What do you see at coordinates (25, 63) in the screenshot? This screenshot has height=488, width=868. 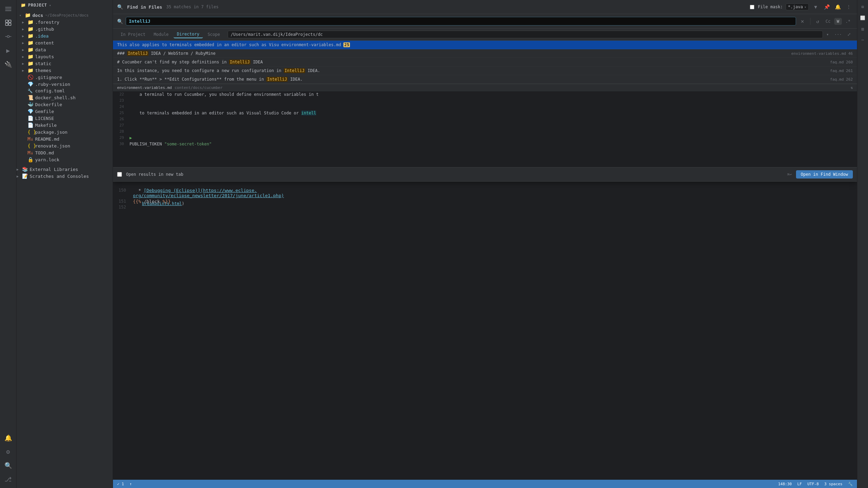 I see `static-arrow: ▶` at bounding box center [25, 63].